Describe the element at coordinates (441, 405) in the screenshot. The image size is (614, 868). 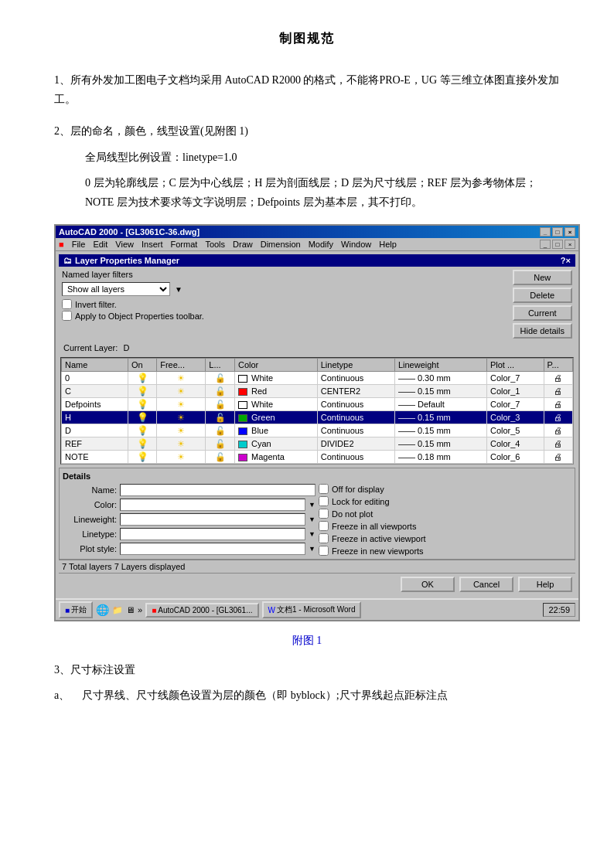
I see `layer-lineweight-cell: —— Default` at that location.